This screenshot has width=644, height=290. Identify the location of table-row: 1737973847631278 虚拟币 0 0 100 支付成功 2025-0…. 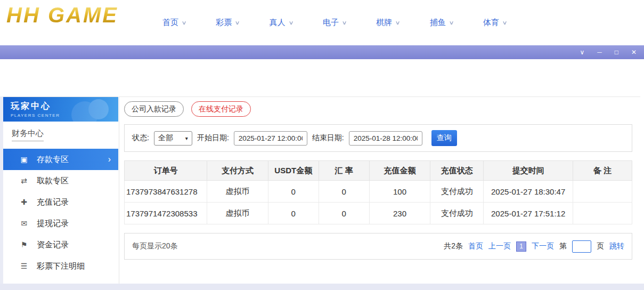
(378, 192).